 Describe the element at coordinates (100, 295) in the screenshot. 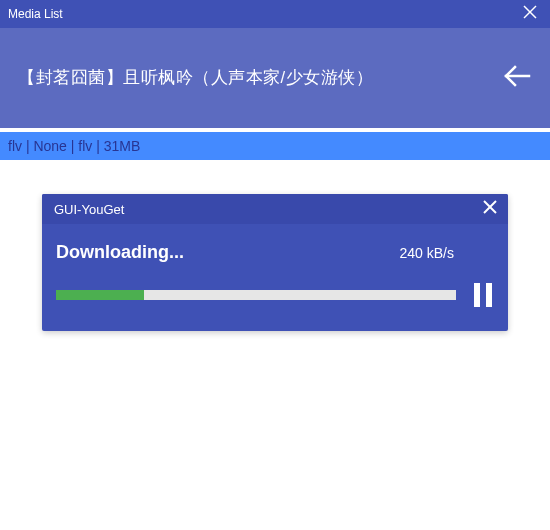

I see `progress-fill` at that location.